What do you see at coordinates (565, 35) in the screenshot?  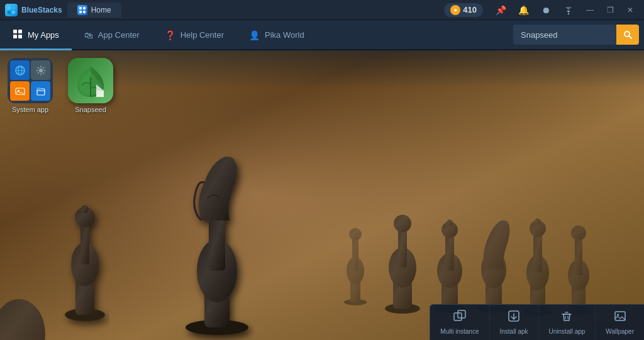 I see `search-wrapper` at bounding box center [565, 35].